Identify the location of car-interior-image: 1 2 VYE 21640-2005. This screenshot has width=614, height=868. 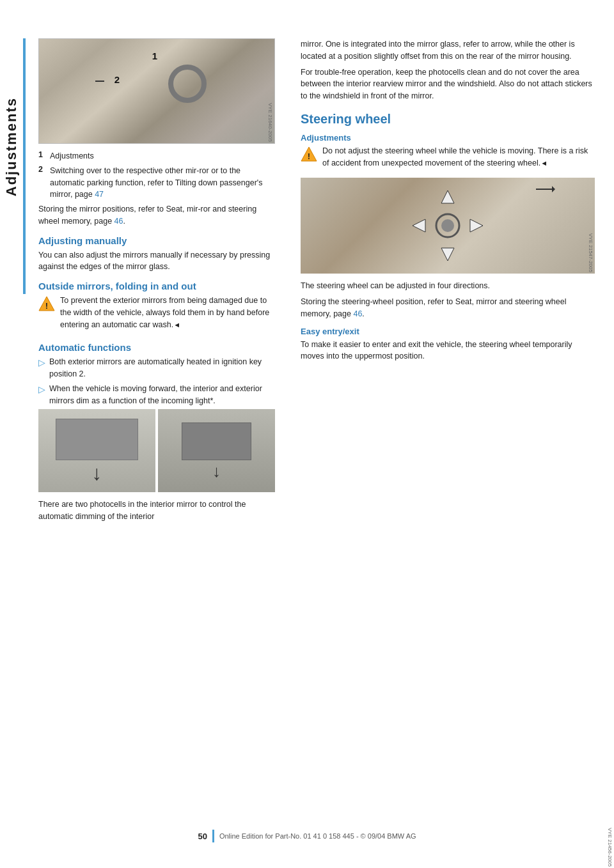
(157, 91).